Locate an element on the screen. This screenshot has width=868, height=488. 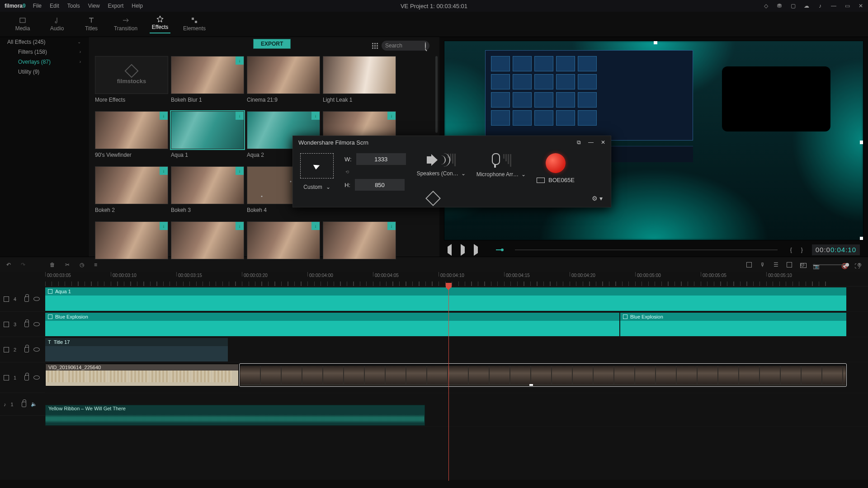
marker-button: ◷ is located at coordinates (82, 265).